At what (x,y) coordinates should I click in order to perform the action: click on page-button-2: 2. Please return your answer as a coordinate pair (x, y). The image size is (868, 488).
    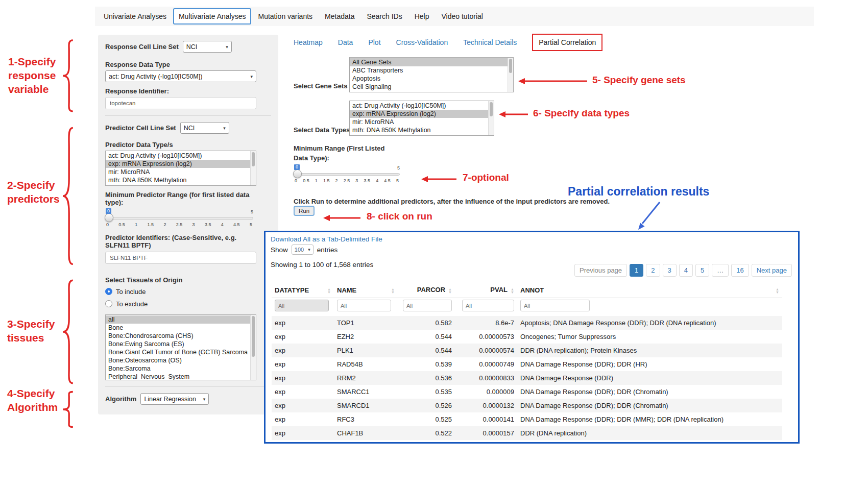
    Looking at the image, I should click on (653, 271).